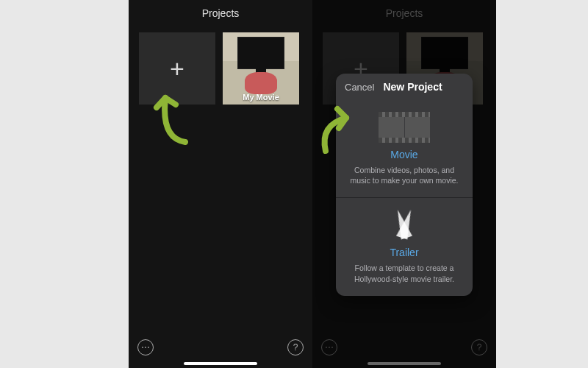  Describe the element at coordinates (404, 185) in the screenshot. I see `new-project-sheet: Cancel New Project Movie Combine videos,…` at that location.